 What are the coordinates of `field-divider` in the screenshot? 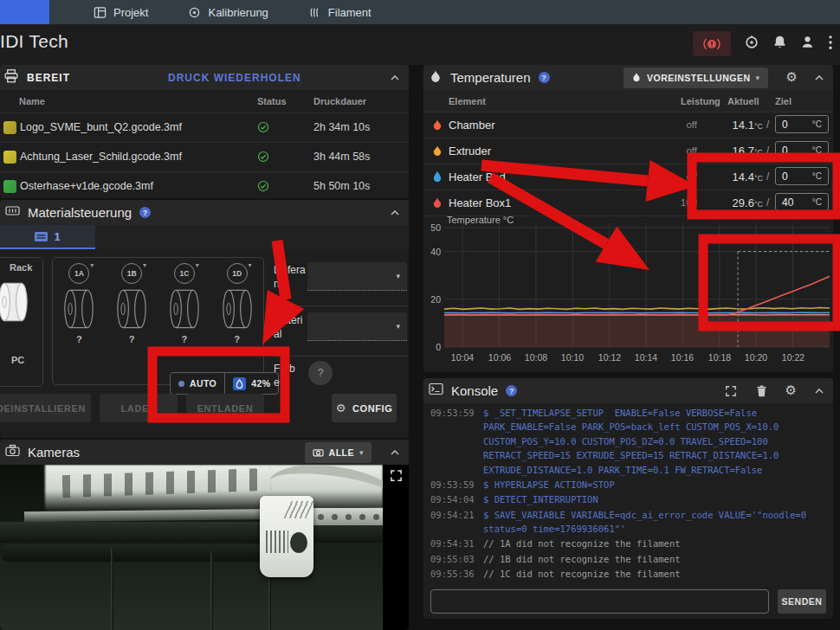 It's located at (340, 306).